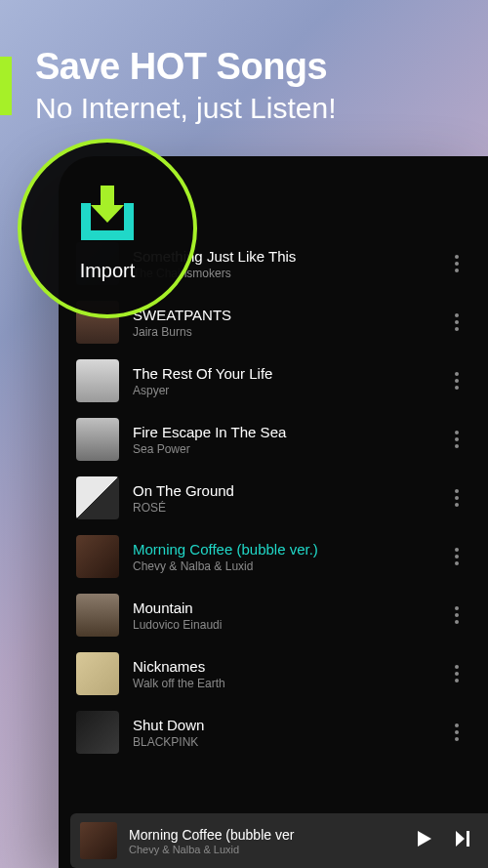  Describe the element at coordinates (282, 498) in the screenshot. I see `song-info: On The GroundROSÉ` at that location.